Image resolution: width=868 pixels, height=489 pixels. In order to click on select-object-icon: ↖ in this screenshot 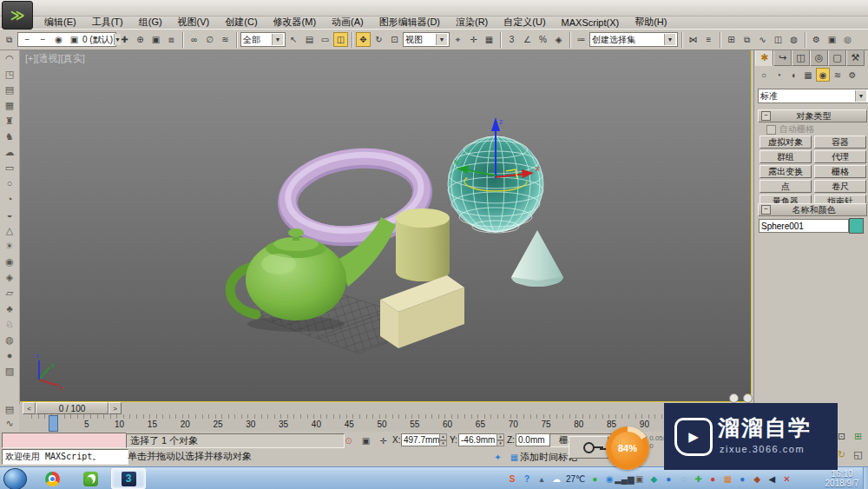, I will do `click(293, 40)`.